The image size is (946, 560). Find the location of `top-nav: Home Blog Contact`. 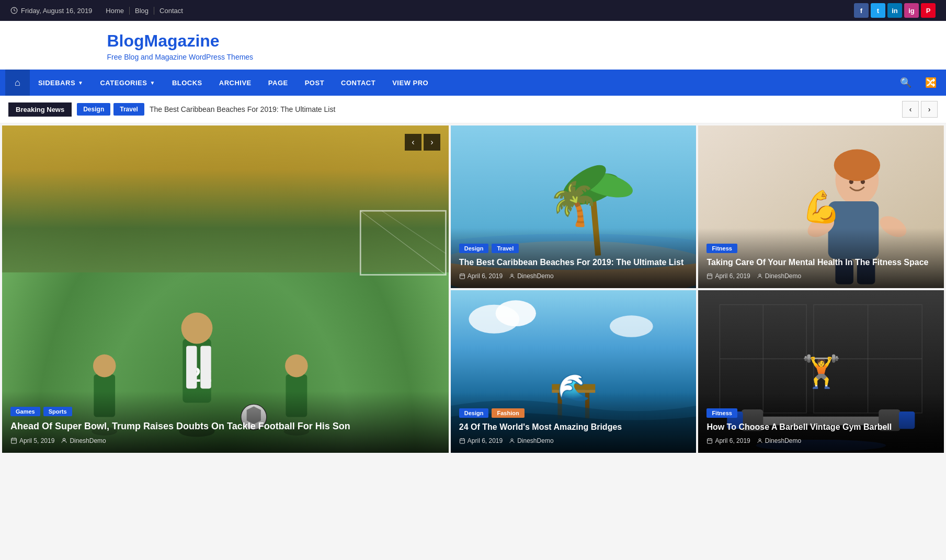

top-nav: Home Blog Contact is located at coordinates (144, 10).